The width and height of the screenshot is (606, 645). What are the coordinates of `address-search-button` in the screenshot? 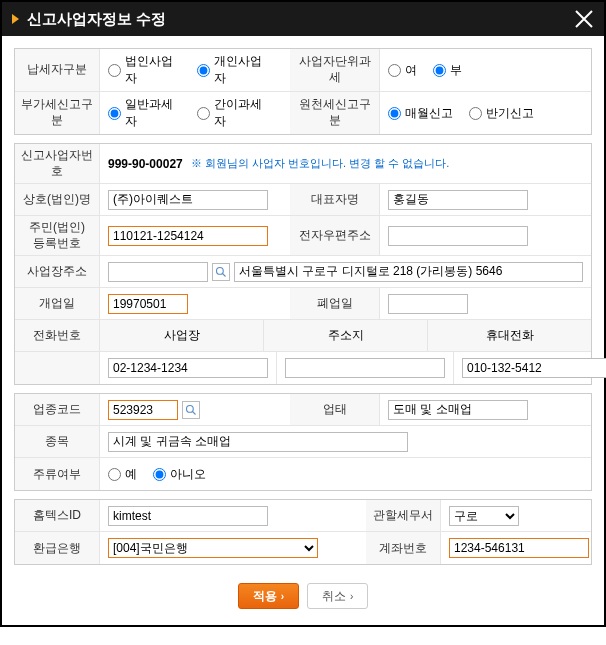 It's located at (221, 272).